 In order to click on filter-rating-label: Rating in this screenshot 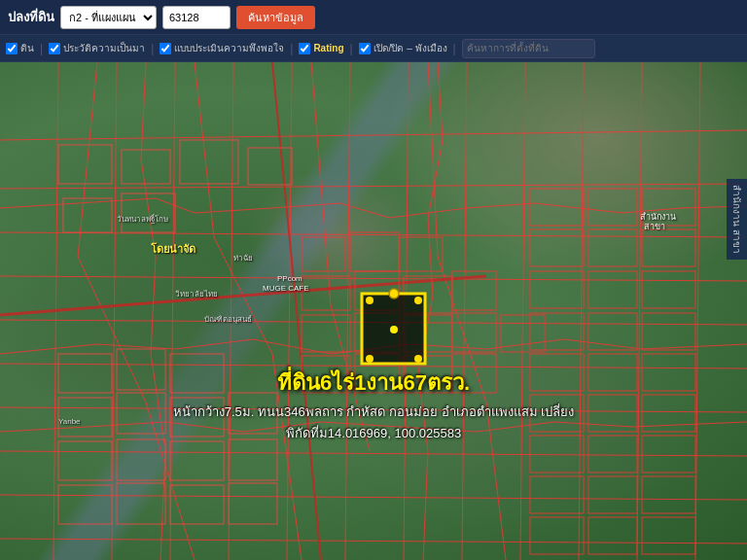, I will do `click(329, 49)`.